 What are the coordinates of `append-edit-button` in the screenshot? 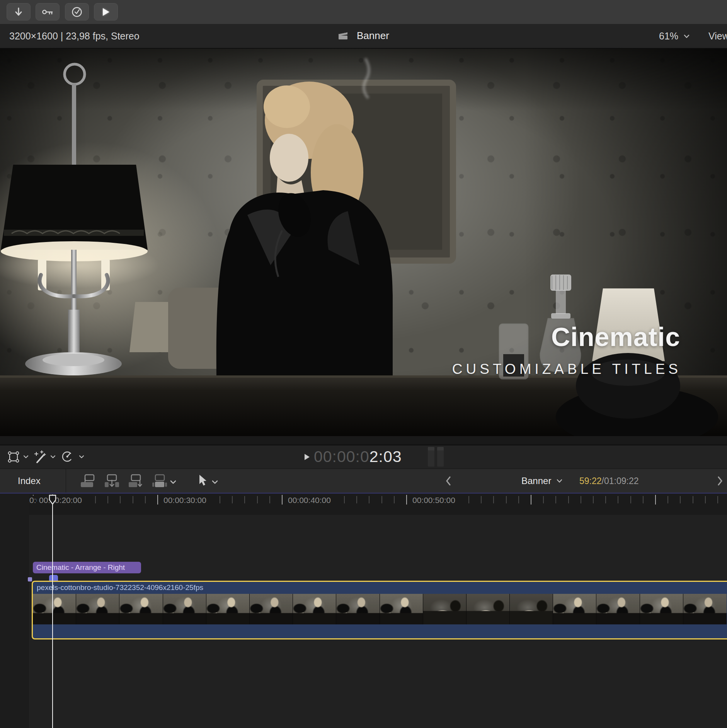 It's located at (136, 482).